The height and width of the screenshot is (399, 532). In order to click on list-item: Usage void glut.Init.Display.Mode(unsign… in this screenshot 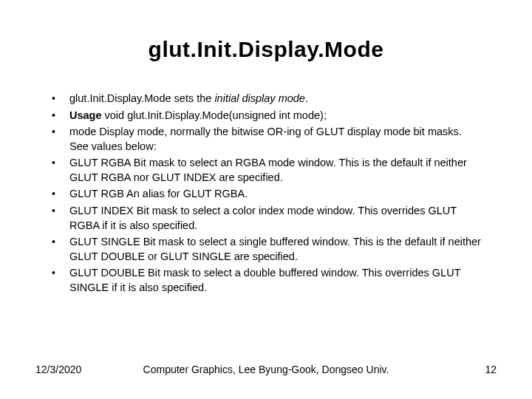, I will do `click(266, 116)`.